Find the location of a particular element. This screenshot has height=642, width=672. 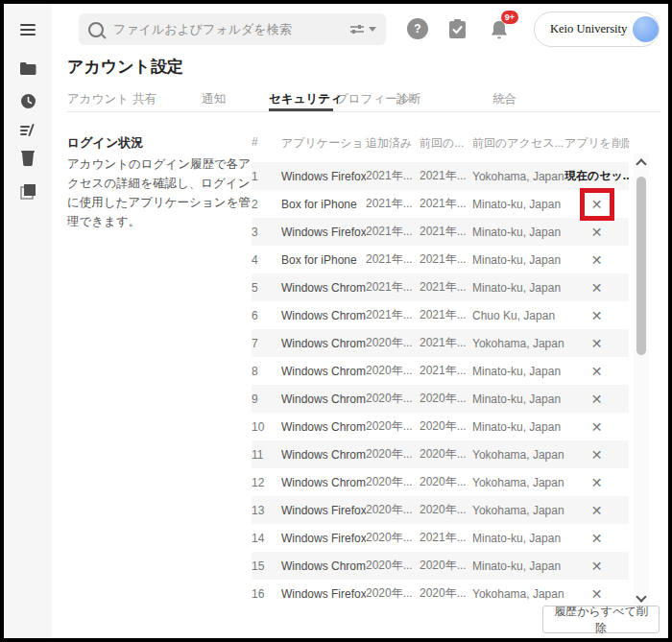

search-bar: ファイルおよびフォルダを検索 is located at coordinates (232, 29).